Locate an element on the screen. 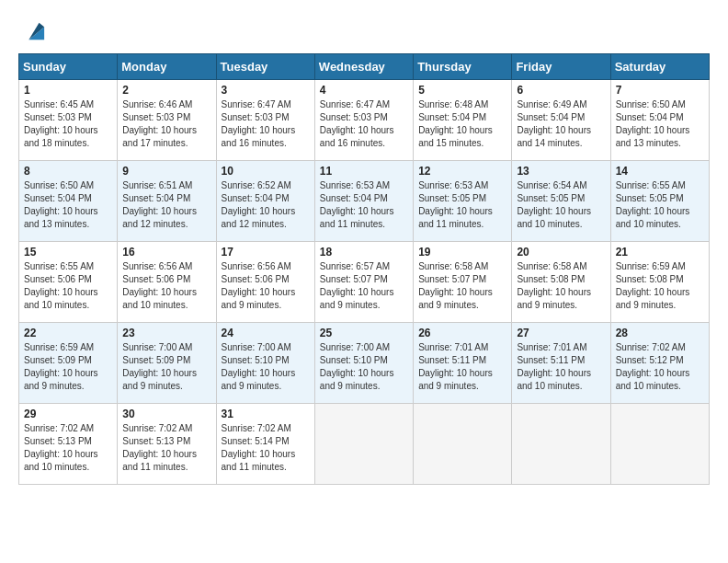  day-info: Sunrise: 6:52 AMSunset: 5:04 PMDaylight:… is located at coordinates (266, 205).